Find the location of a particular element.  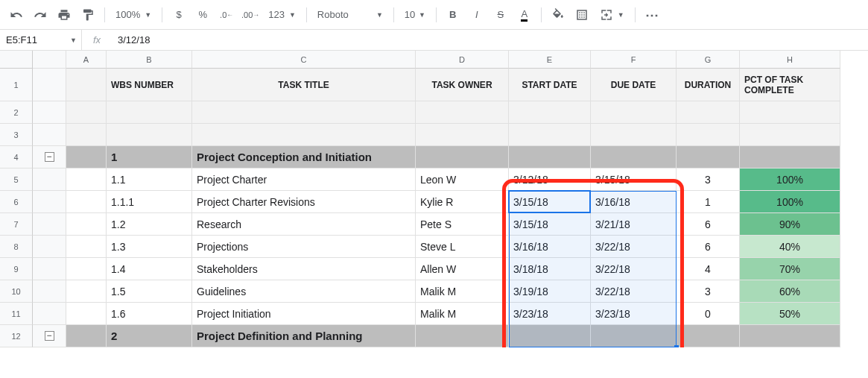

cell-duration-header: DURATION is located at coordinates (708, 85).